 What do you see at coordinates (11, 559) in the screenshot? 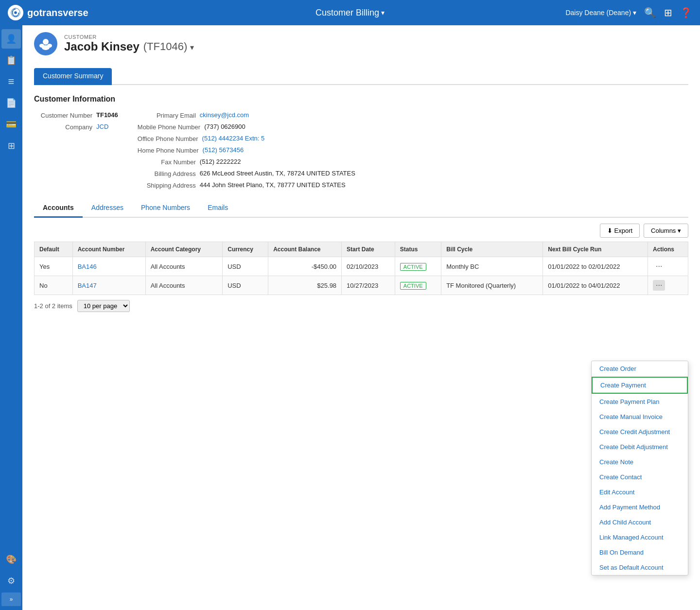
I see `sidebar-item-design: 🎨` at bounding box center [11, 559].